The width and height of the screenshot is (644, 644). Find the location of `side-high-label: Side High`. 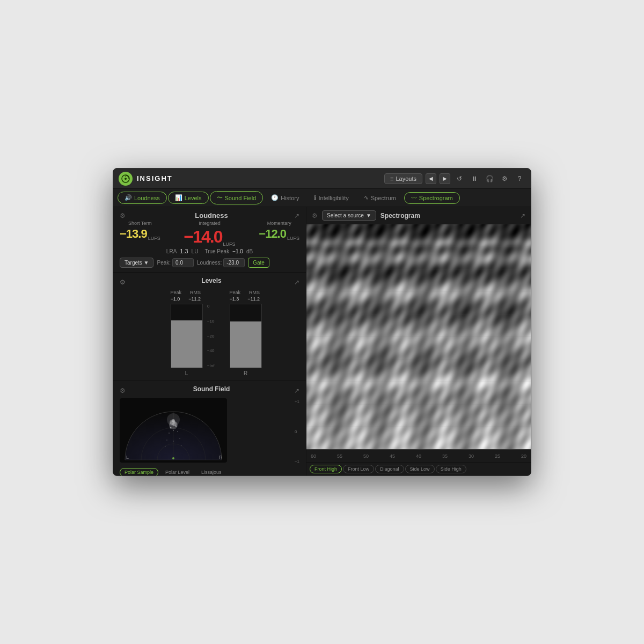

side-high-label: Side High is located at coordinates (451, 469).